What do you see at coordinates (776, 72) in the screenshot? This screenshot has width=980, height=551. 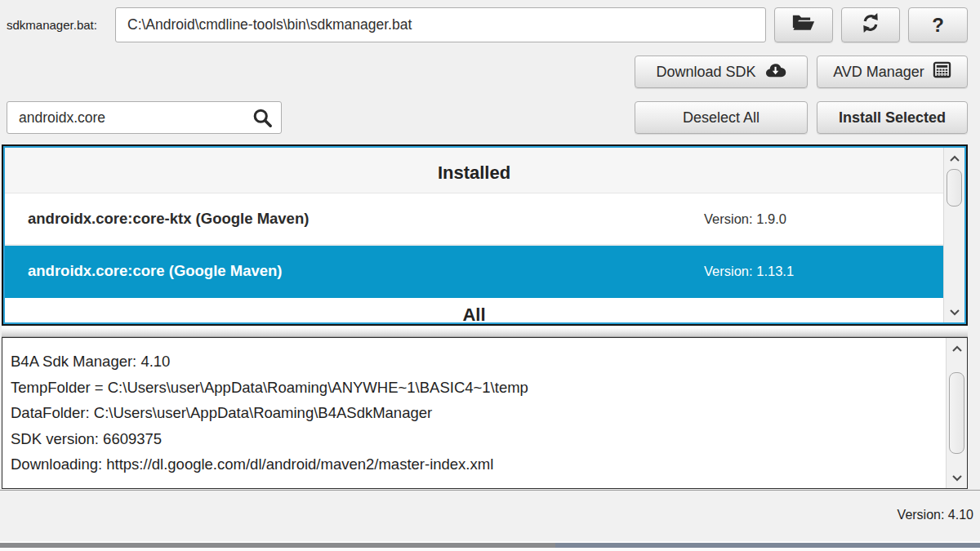 I see `cloud-download-icon` at bounding box center [776, 72].